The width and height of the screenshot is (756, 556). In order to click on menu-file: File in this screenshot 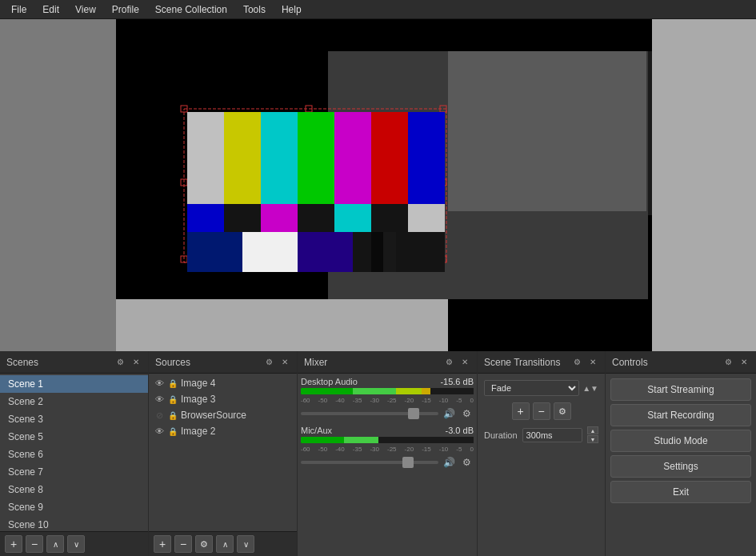, I will do `click(19, 10)`.